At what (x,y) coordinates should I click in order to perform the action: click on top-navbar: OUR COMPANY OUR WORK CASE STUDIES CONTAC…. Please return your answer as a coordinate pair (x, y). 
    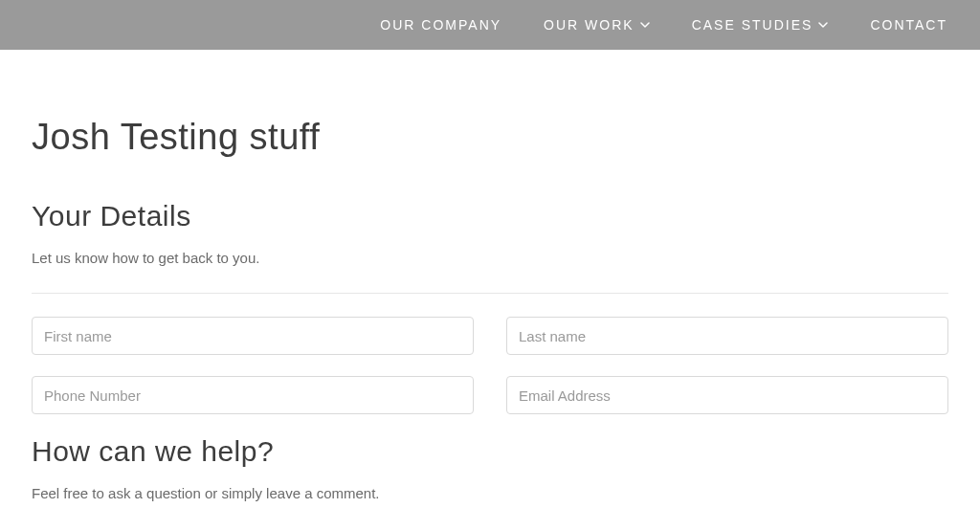
    Looking at the image, I should click on (490, 25).